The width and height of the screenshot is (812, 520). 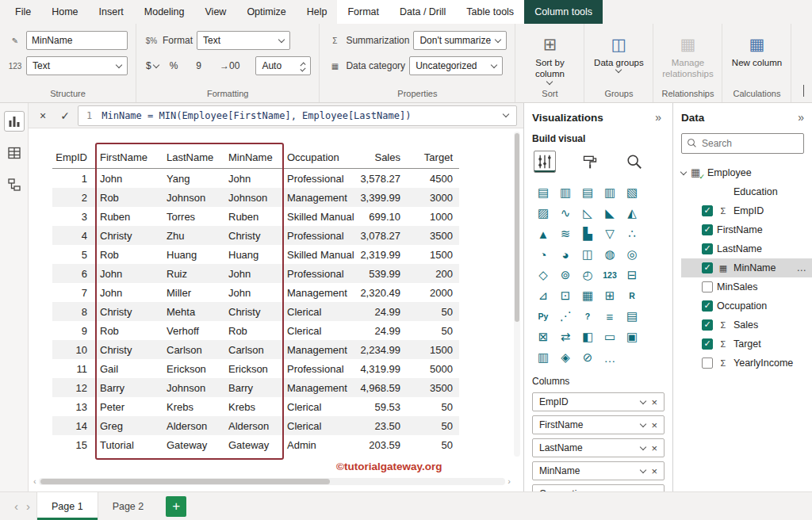 What do you see at coordinates (23, 12) in the screenshot?
I see `File: File` at bounding box center [23, 12].